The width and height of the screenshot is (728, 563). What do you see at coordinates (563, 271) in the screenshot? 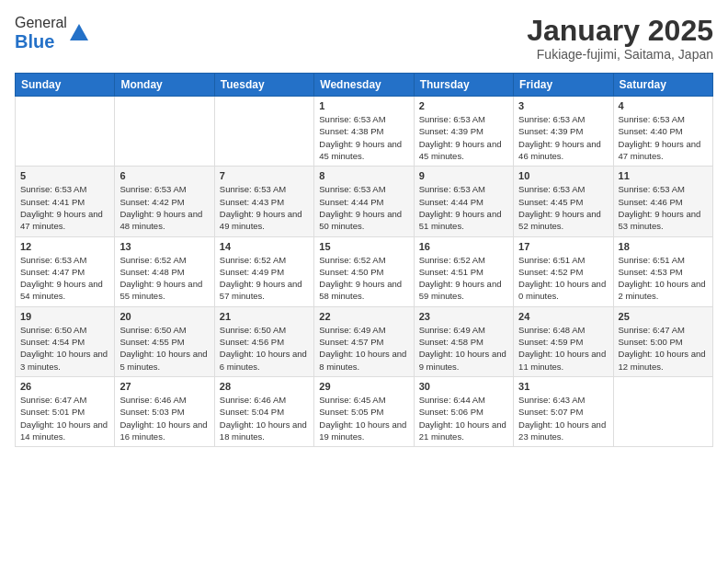
I see `calendar-cell: 17Sunrise: 6:51 AM Sunset: 4:52 PM Dayli…` at bounding box center [563, 271].